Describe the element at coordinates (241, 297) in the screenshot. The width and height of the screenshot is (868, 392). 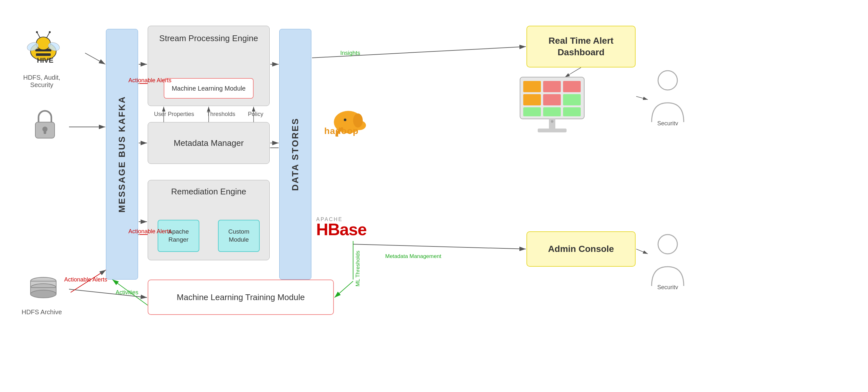
I see `ml-training-box: Machine Learning Training Module` at that location.